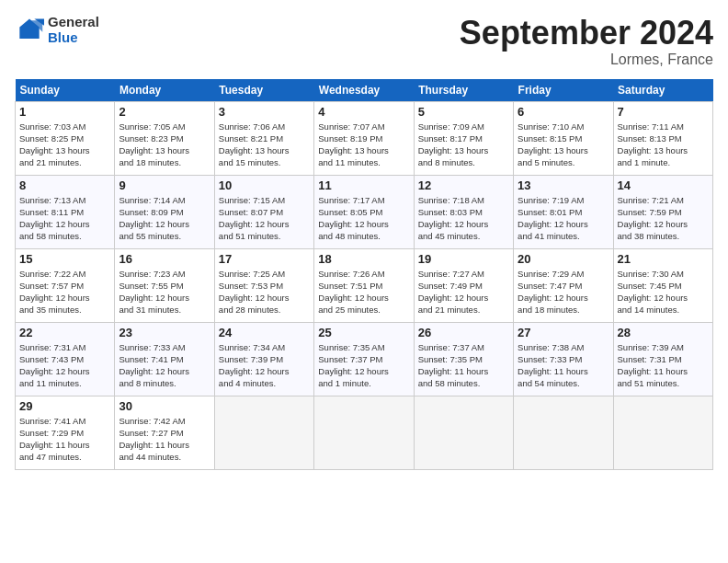 The width and height of the screenshot is (728, 563). I want to click on col-header-friday: Friday, so click(563, 90).